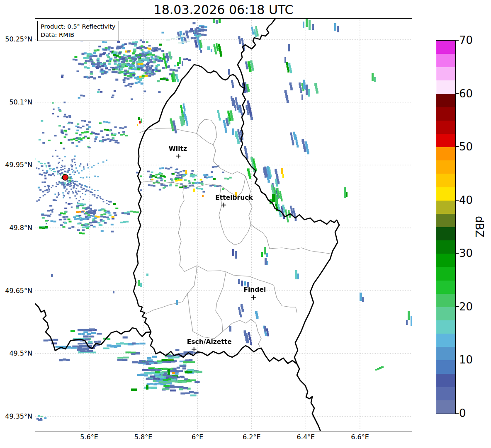 The image size is (491, 448). I want to click on y-tick-label: 50.25°N, so click(16, 39).